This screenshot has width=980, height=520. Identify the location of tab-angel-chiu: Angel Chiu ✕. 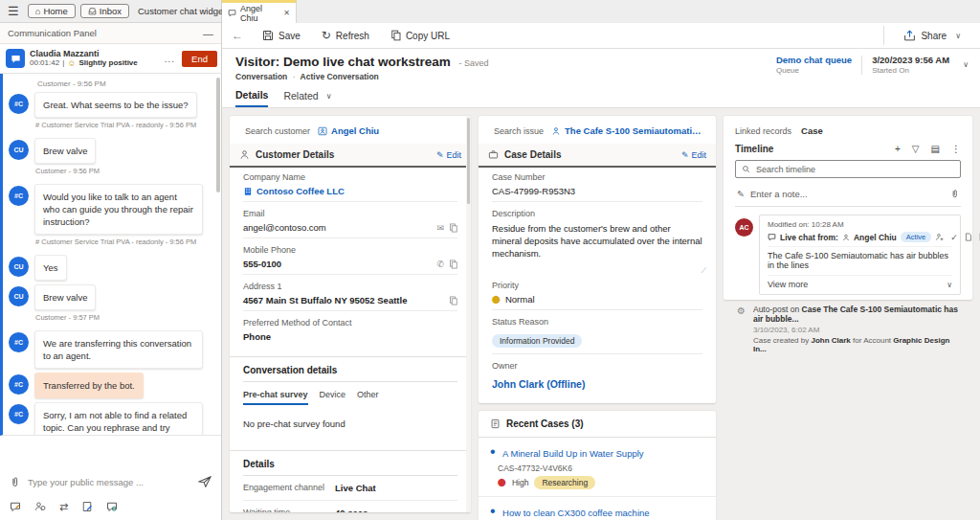
(259, 11).